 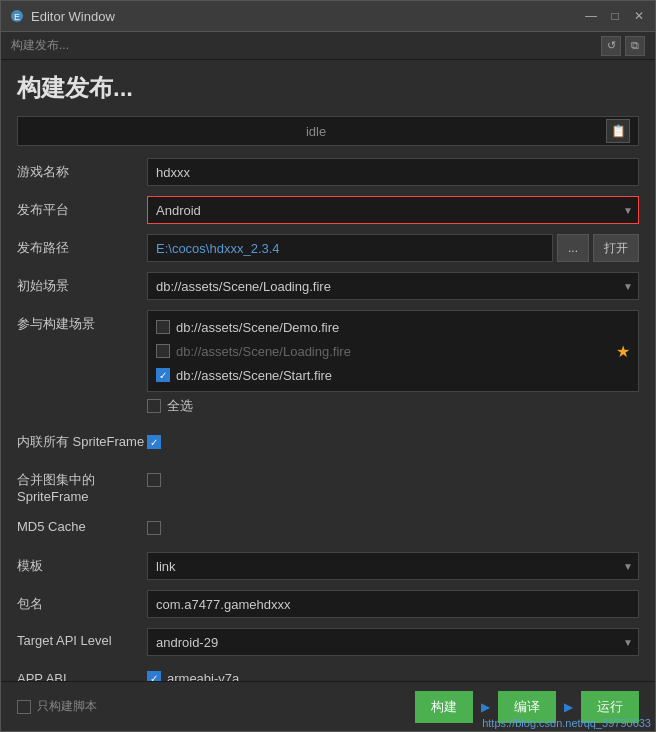 What do you see at coordinates (254, 376) in the screenshot?
I see `scene-label-2: db://assets/Scene/Start.fire` at bounding box center [254, 376].